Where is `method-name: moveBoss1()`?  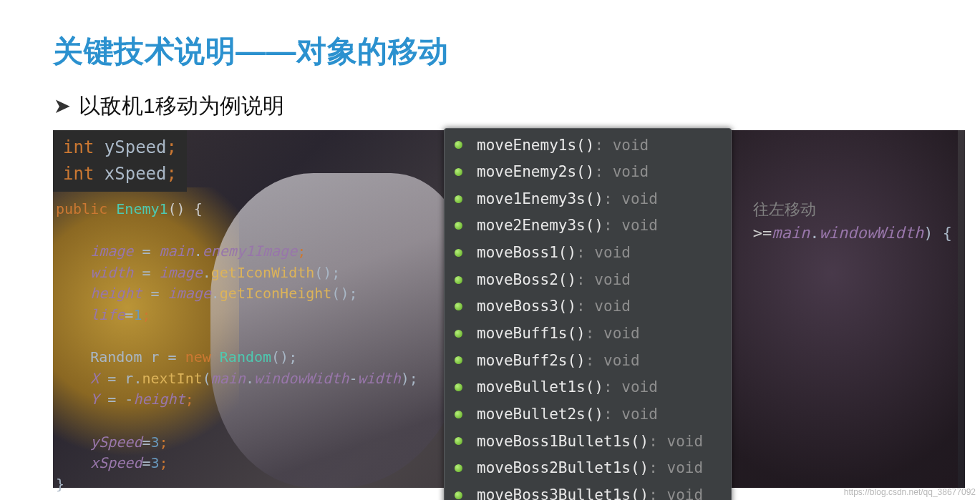 method-name: moveBoss1() is located at coordinates (527, 253).